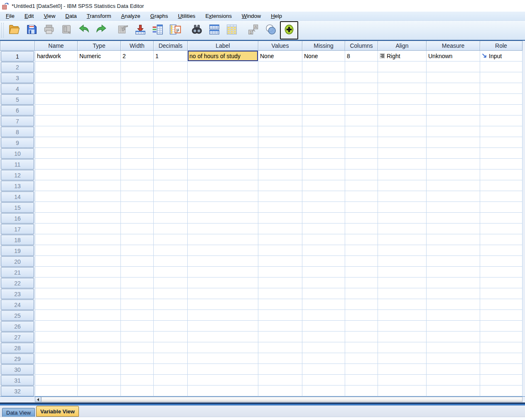 This screenshot has width=525, height=420. I want to click on cell-type-1: Numeric, so click(99, 56).